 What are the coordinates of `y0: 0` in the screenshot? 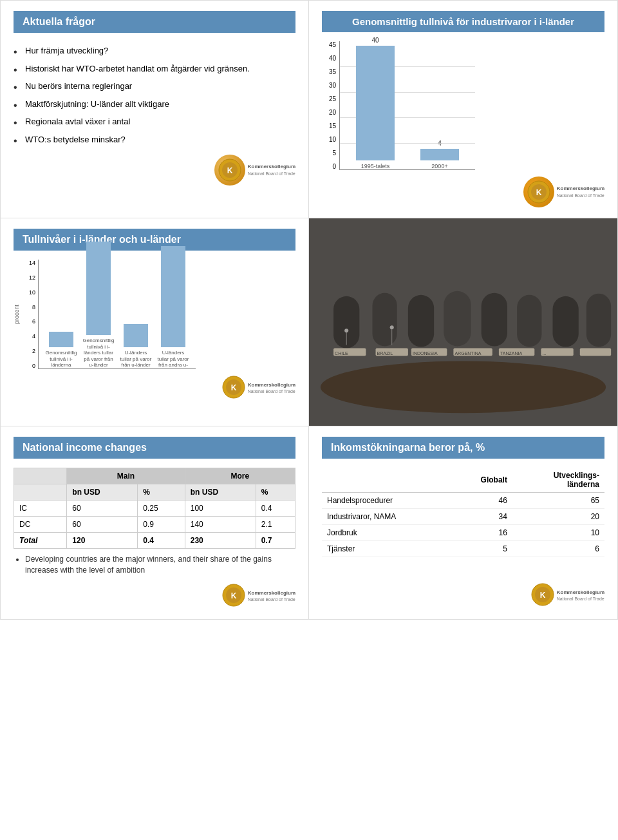 It's located at (329, 166).